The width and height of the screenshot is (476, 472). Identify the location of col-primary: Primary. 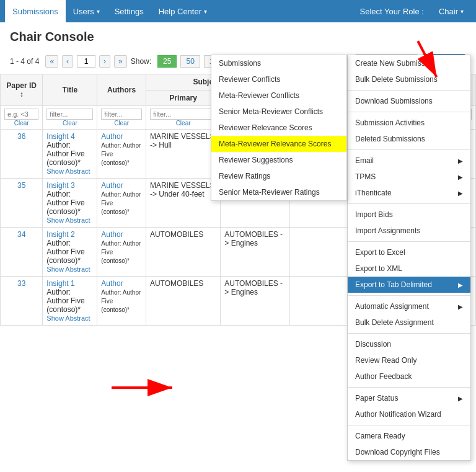
(183, 98).